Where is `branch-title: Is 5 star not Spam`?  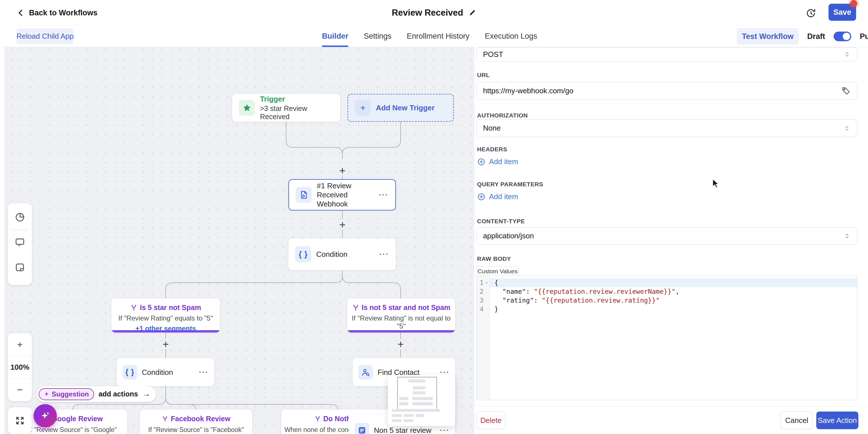
branch-title: Is 5 star not Spam is located at coordinates (170, 308).